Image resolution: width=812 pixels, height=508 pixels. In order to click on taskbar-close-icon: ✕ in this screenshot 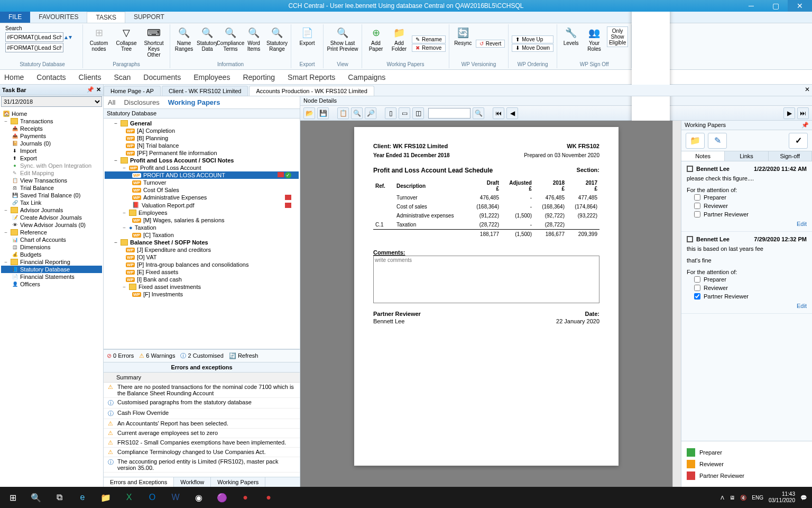, I will do `click(98, 90)`.